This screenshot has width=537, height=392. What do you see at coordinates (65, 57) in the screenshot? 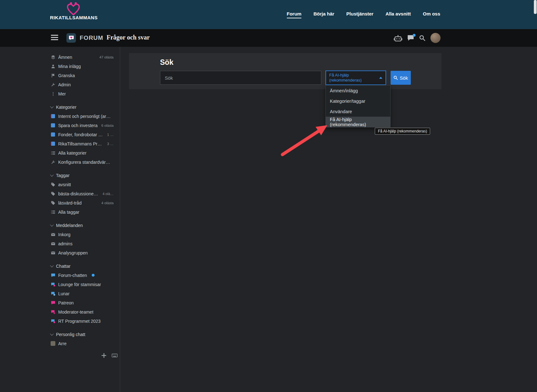
I see `sidebar-item-label: Ämnen` at bounding box center [65, 57].